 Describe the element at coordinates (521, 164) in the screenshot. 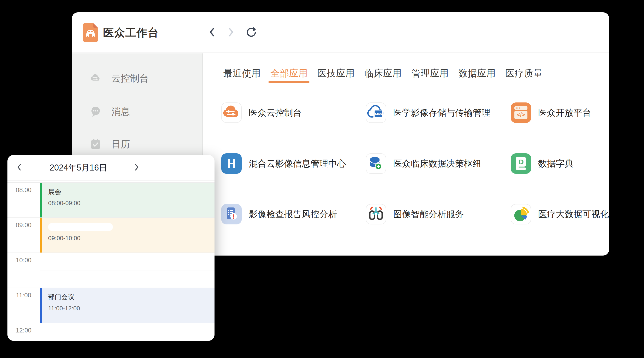

I see `data-dictionary-icon: D` at that location.